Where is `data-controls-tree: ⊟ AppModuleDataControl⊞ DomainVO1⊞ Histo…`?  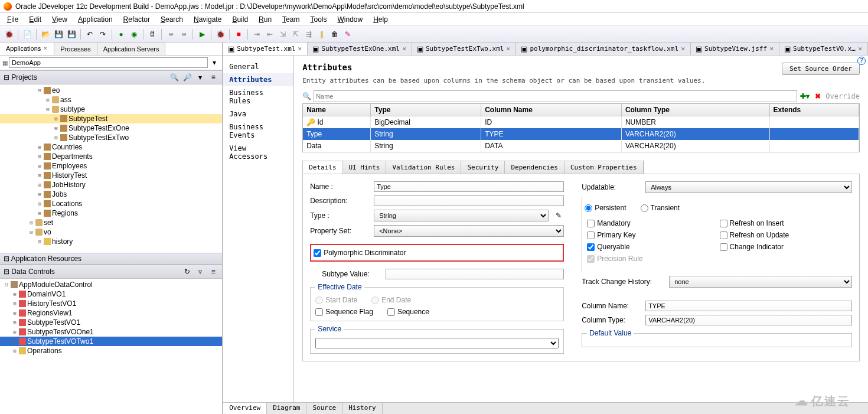
data-controls-tree: ⊟ AppModuleDataControl⊞ DomainVO1⊞ Histo… is located at coordinates (111, 326).